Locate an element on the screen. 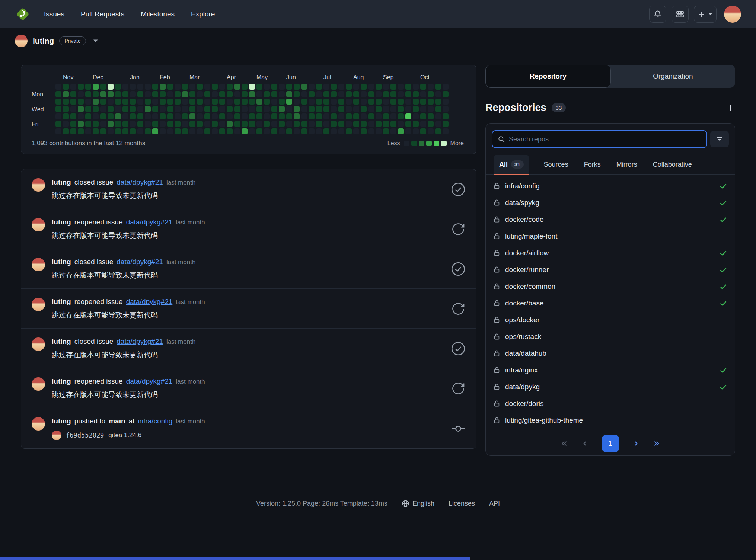 This screenshot has height=560, width=756. assigned-items-button is located at coordinates (680, 14).